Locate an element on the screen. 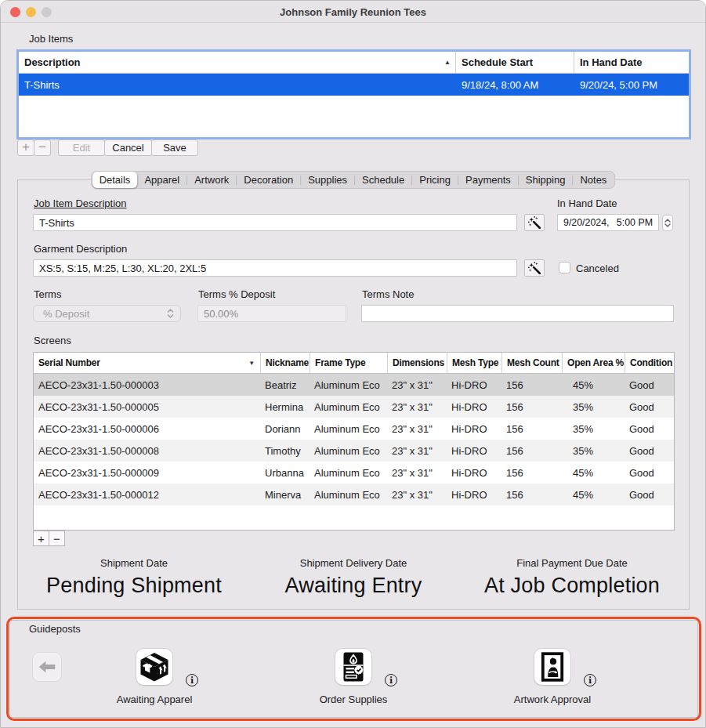  screens-label: Screens is located at coordinates (52, 340).